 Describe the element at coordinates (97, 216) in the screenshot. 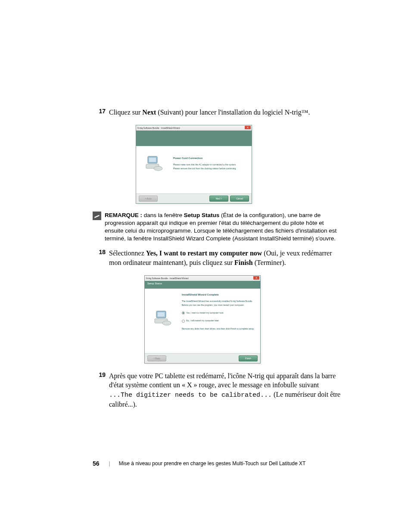

I see `note-icon` at that location.